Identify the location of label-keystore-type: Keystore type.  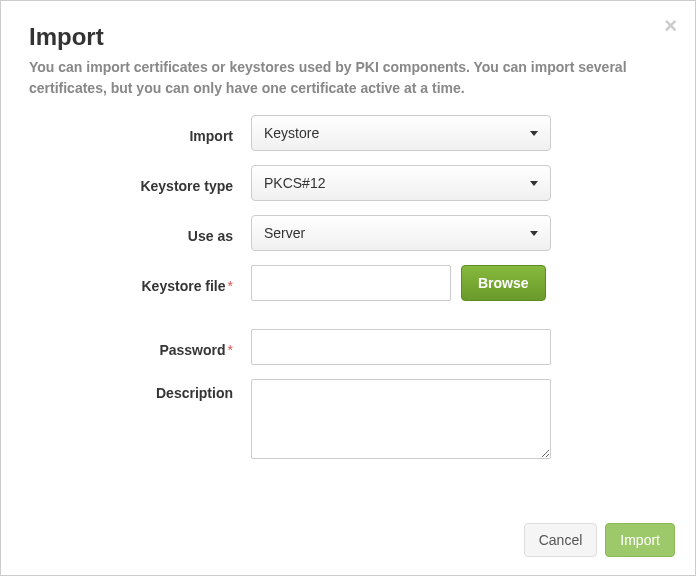
(140, 183).